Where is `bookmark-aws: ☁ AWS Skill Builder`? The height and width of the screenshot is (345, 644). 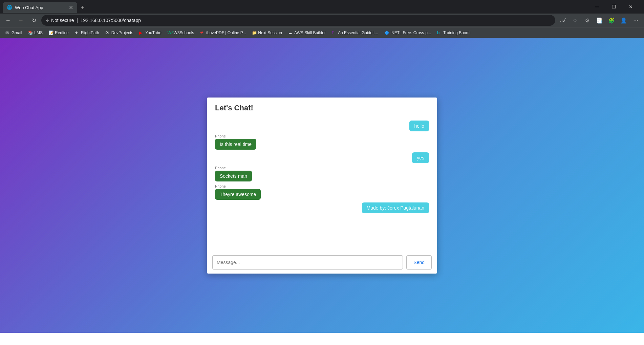 bookmark-aws: ☁ AWS Skill Builder is located at coordinates (307, 33).